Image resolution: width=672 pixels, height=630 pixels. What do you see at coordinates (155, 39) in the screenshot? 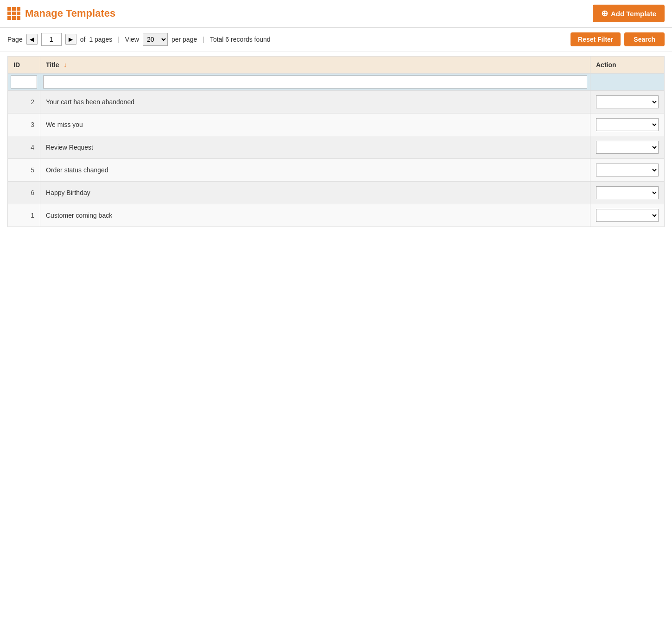
I see `per-page-select: 10 20 50 100` at bounding box center [155, 39].